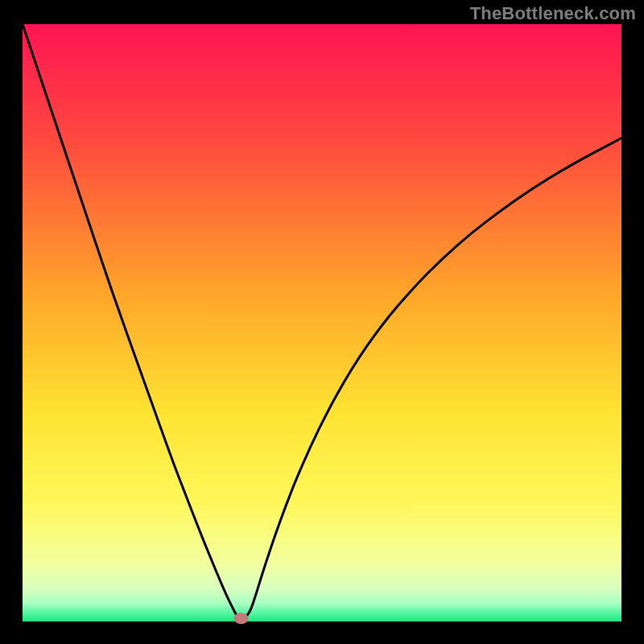  What do you see at coordinates (242, 618) in the screenshot?
I see `optimal-point-marker` at bounding box center [242, 618].